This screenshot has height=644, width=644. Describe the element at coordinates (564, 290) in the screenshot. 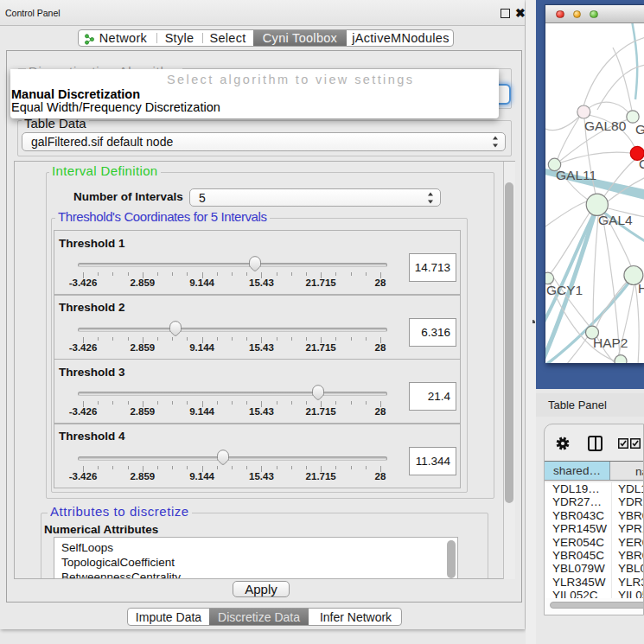

I see `svg-text: GCY1` at that location.